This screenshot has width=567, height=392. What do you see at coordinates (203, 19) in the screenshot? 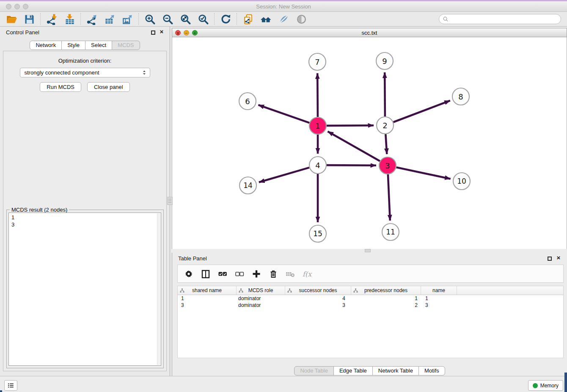
I see `zoom-selected-button` at bounding box center [203, 19].